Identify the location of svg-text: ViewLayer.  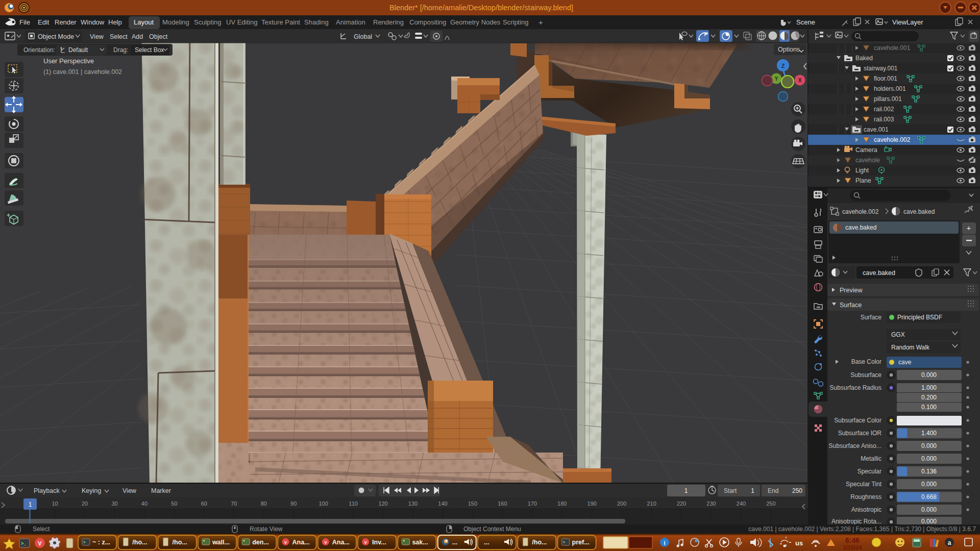
(908, 22).